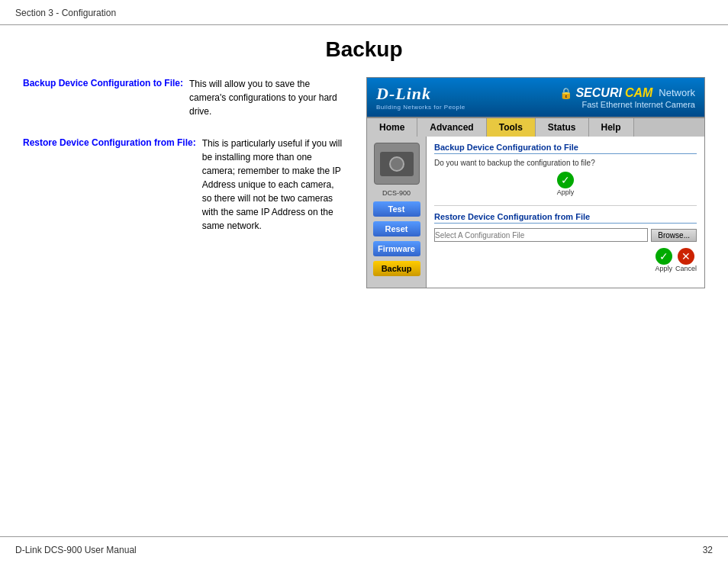 The image size is (728, 563). I want to click on section-header: Section 3 - Configuration, so click(364, 12).